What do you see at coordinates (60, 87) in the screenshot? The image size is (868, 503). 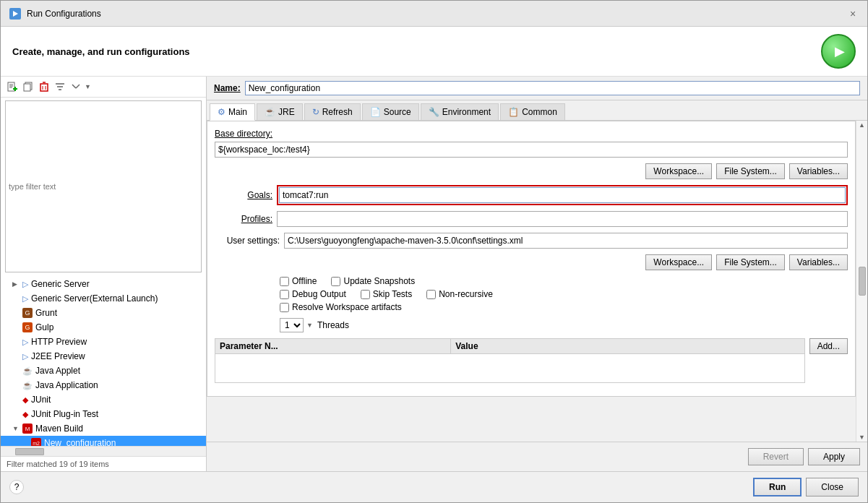 I see `filter-button` at bounding box center [60, 87].